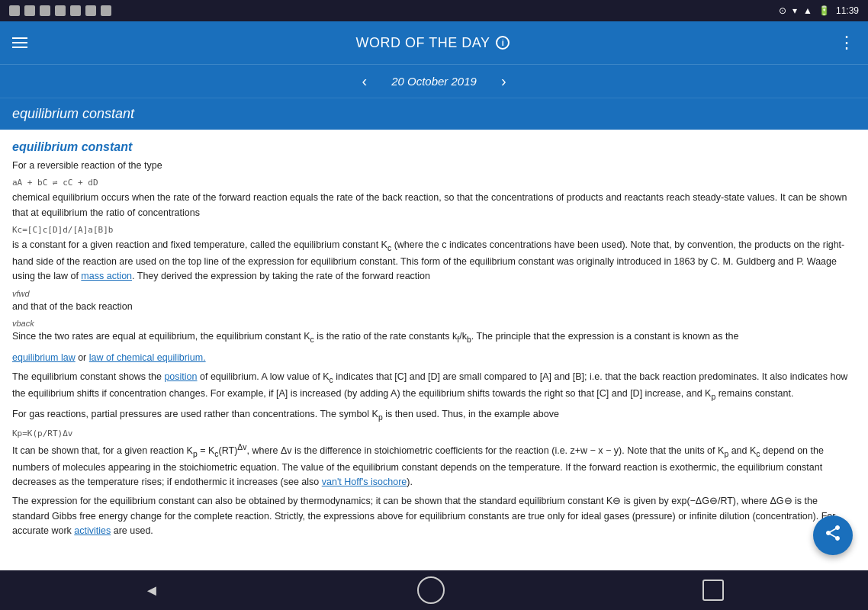 This screenshot has height=610, width=868. Describe the element at coordinates (503, 43) in the screenshot. I see `info-button: i` at that location.